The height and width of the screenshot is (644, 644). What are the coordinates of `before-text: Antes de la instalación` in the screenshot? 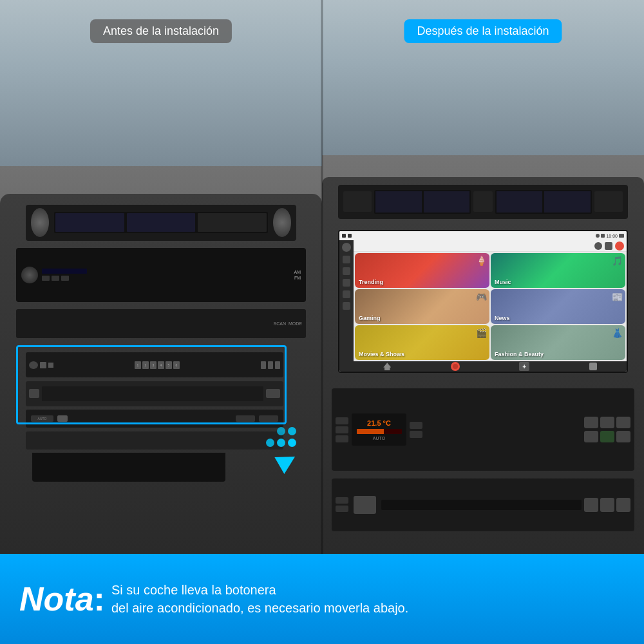 It's located at (161, 31).